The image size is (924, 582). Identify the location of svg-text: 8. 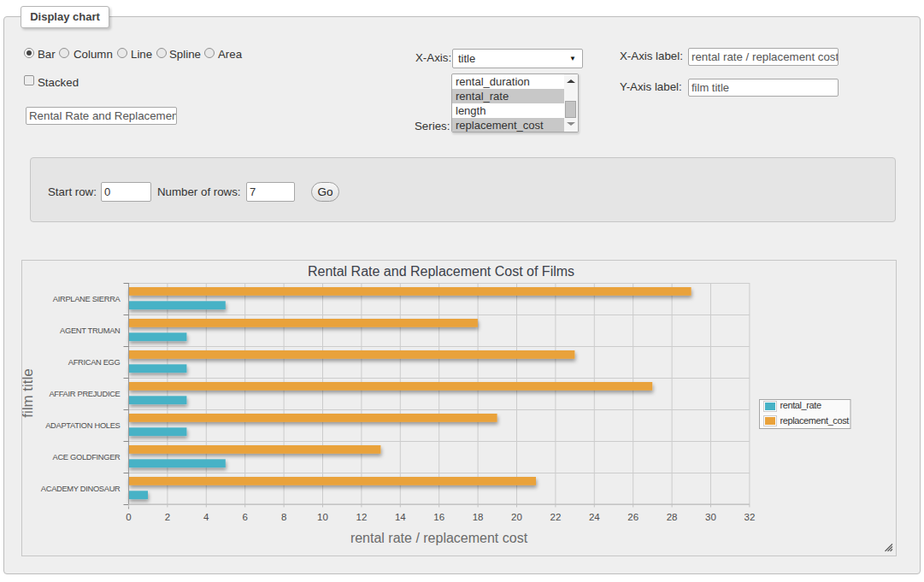
(284, 517).